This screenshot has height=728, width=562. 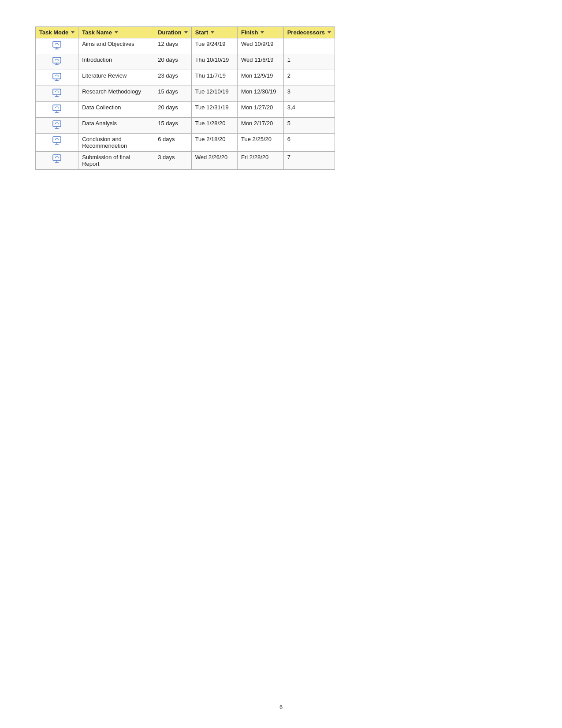 What do you see at coordinates (214, 62) in the screenshot?
I see `start-cell: Thu 10/10/19` at bounding box center [214, 62].